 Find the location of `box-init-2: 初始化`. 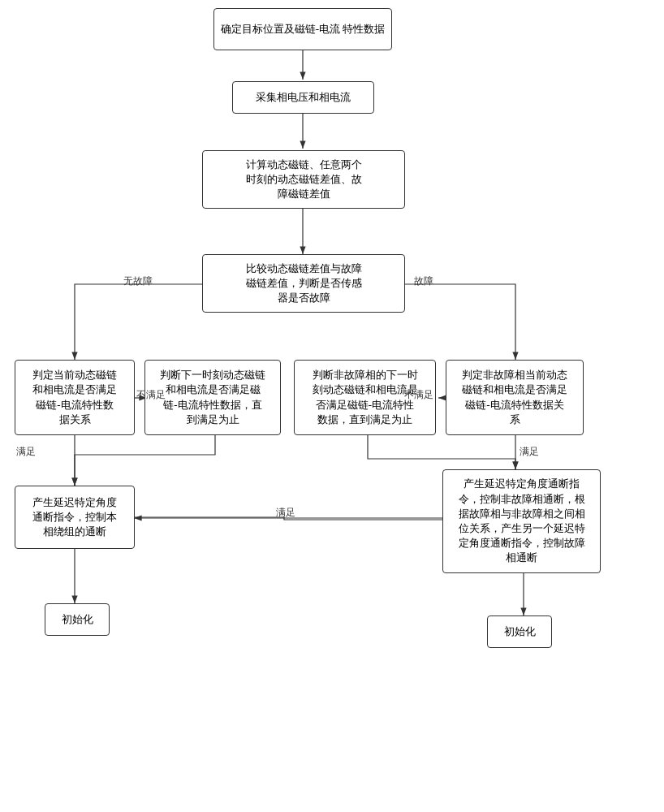

box-init-2: 初始化 is located at coordinates (520, 632).